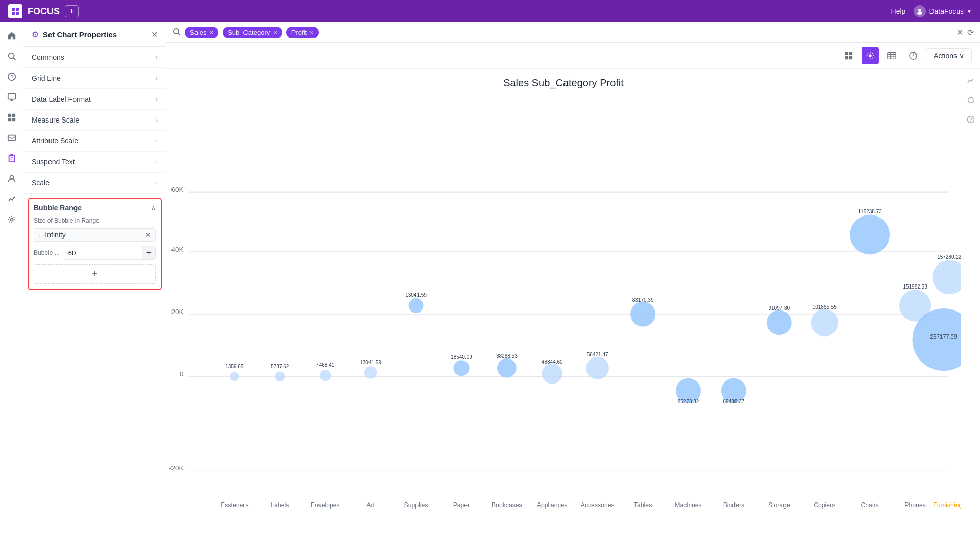 Image resolution: width=980 pixels, height=551 pixels. Describe the element at coordinates (326, 365) in the screenshot. I see `svg-text: 7468.41` at that location.